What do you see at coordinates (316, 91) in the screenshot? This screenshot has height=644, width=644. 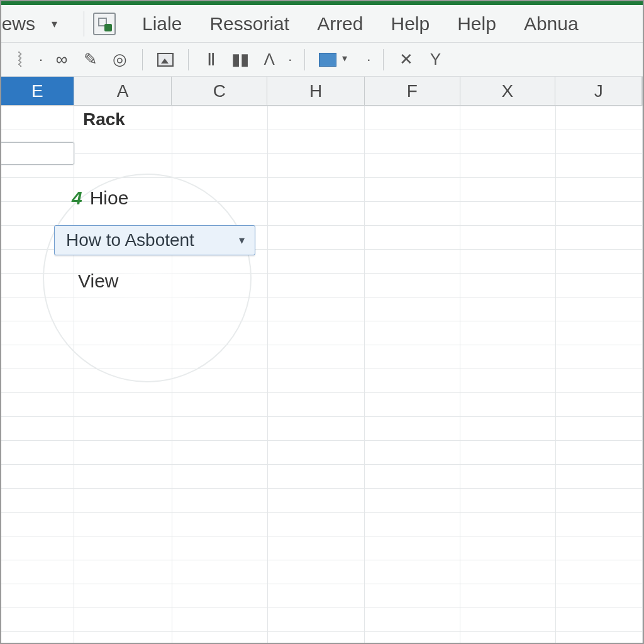 I see `column-header-h: H` at bounding box center [316, 91].